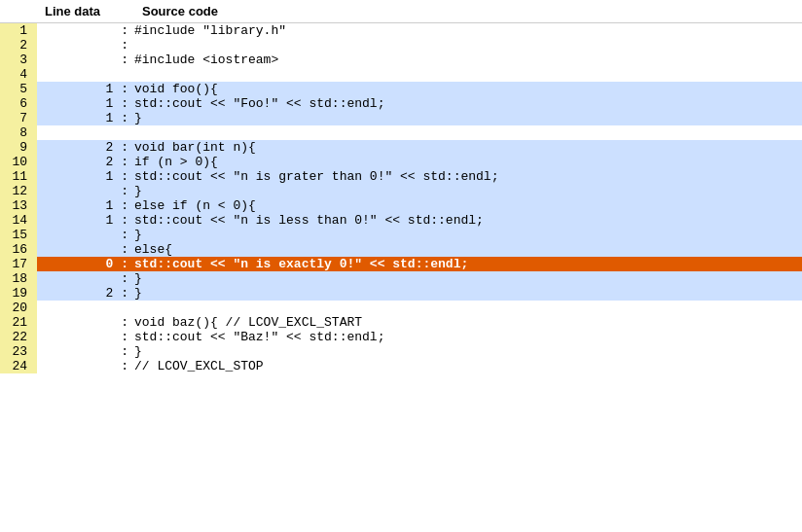 The image size is (802, 532). What do you see at coordinates (401, 60) in the screenshot?
I see `table-row: 3: #include <iostream>` at bounding box center [401, 60].